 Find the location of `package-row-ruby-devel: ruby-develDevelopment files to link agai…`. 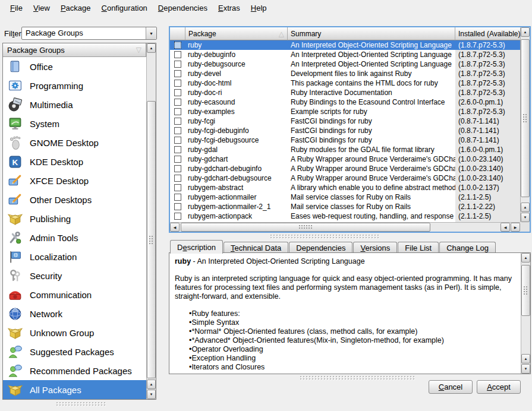

package-row-ruby-devel: ruby-develDevelopment files to link agai… is located at coordinates (345, 74).